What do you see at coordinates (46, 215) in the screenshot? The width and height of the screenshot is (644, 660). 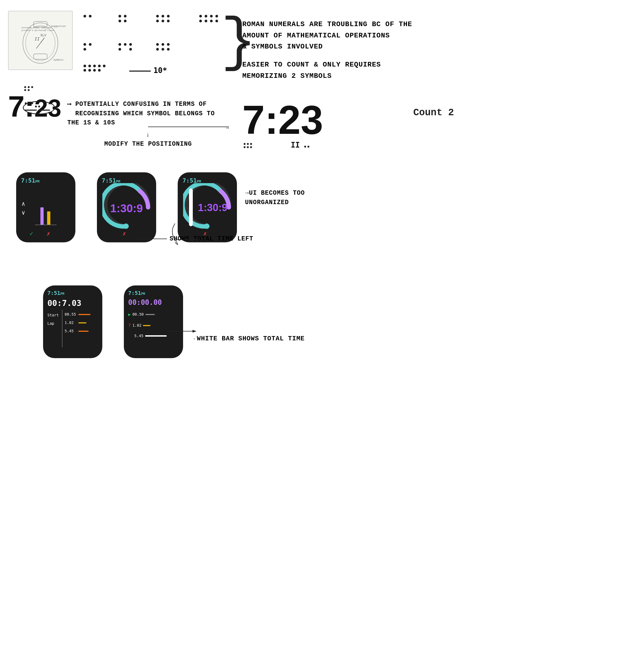 I see `watch1-bars-svg` at bounding box center [46, 215].